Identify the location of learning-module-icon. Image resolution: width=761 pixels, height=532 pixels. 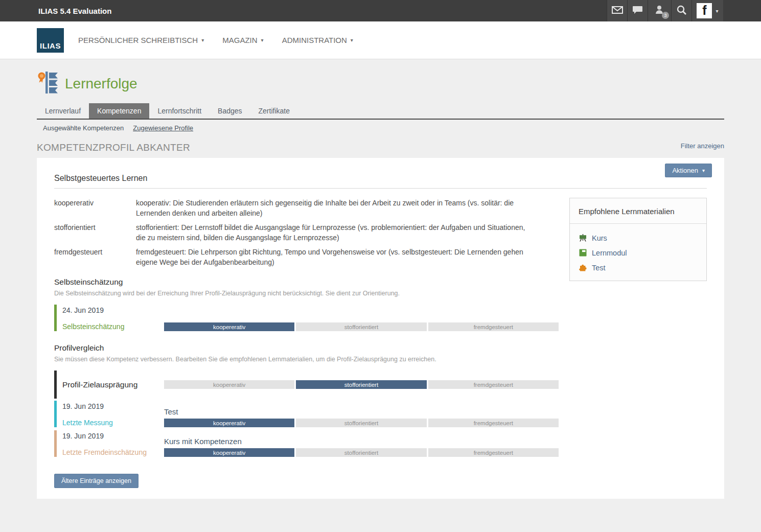
(583, 252).